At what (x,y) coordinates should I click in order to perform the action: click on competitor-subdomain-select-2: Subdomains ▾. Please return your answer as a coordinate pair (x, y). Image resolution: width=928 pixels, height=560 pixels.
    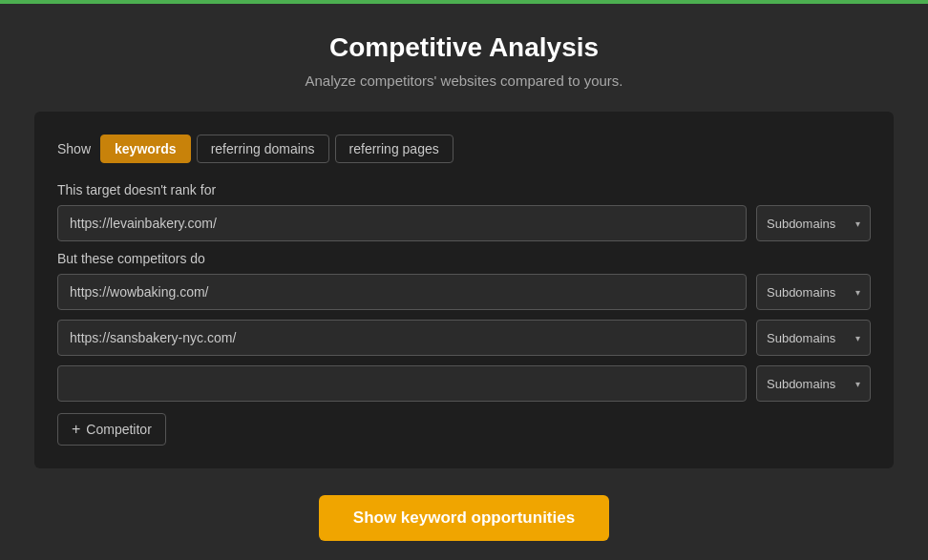
    Looking at the image, I should click on (813, 384).